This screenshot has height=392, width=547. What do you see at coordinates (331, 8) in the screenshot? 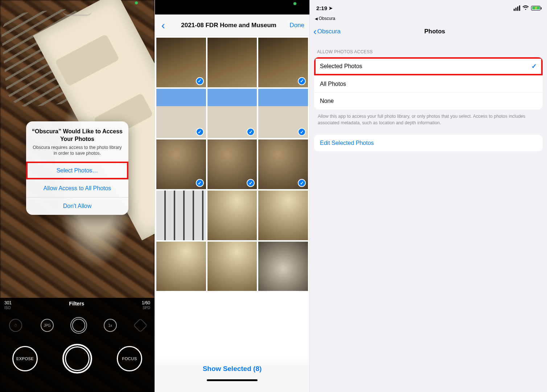
I see `location-arrow-icon: ➤` at bounding box center [331, 8].